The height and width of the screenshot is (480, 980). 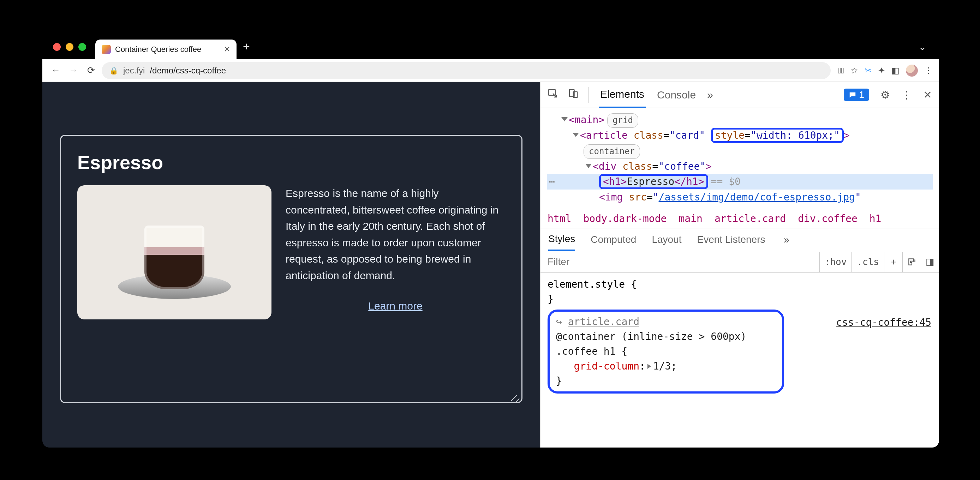 What do you see at coordinates (885, 95) in the screenshot?
I see `settings-icon: ⚙` at bounding box center [885, 95].